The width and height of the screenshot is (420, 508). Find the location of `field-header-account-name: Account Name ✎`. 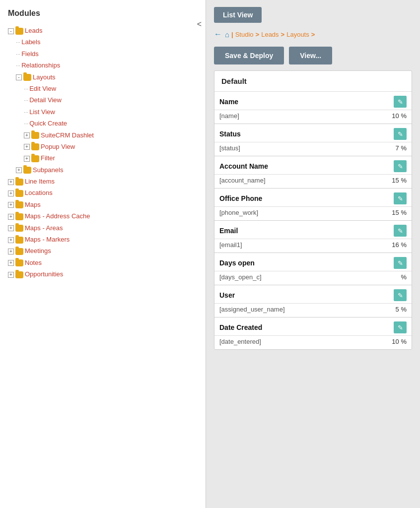

field-header-account-name: Account Name ✎ is located at coordinates (313, 166).